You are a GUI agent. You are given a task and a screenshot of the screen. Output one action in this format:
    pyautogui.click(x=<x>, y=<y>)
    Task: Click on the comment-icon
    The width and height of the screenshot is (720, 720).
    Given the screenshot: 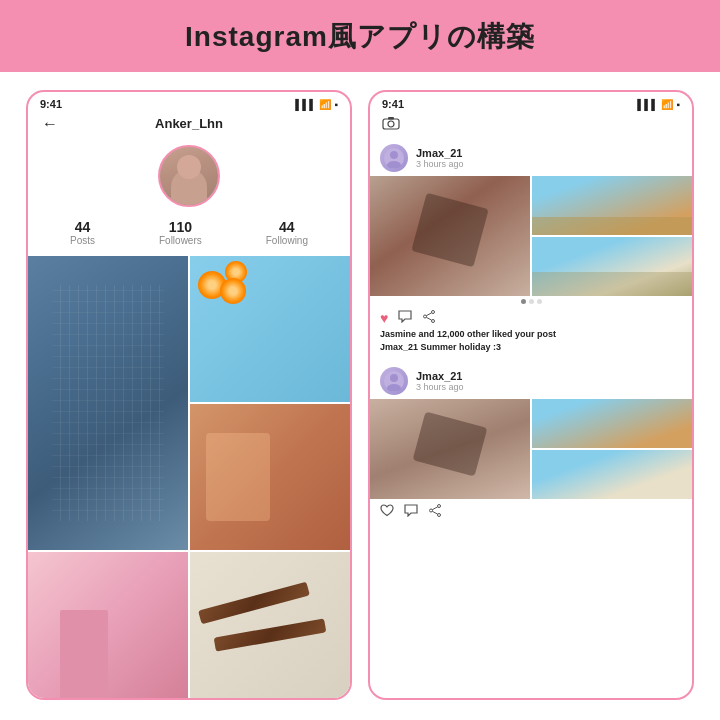 What is the action you would take?
    pyautogui.click(x=405, y=318)
    